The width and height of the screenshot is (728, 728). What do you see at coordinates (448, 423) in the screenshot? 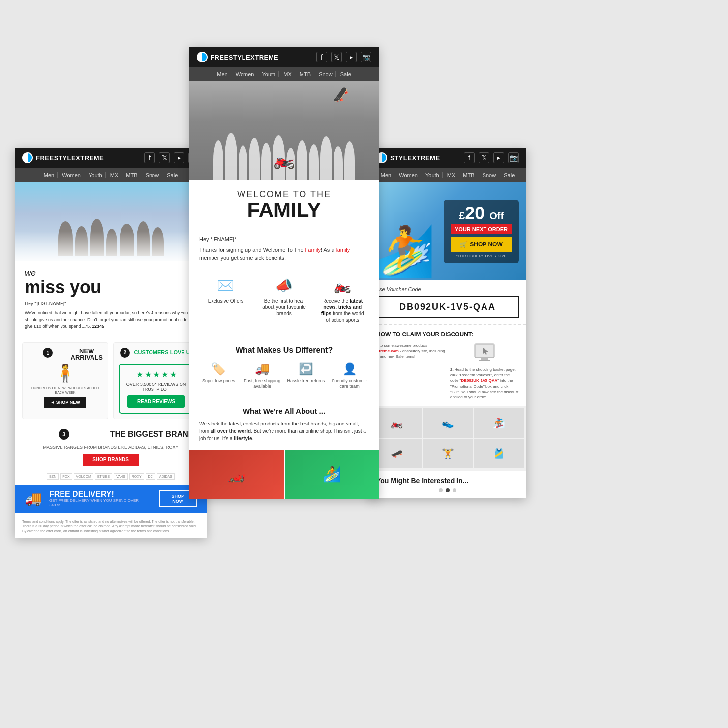
I see `product-thumb-2: 👟` at bounding box center [448, 423].